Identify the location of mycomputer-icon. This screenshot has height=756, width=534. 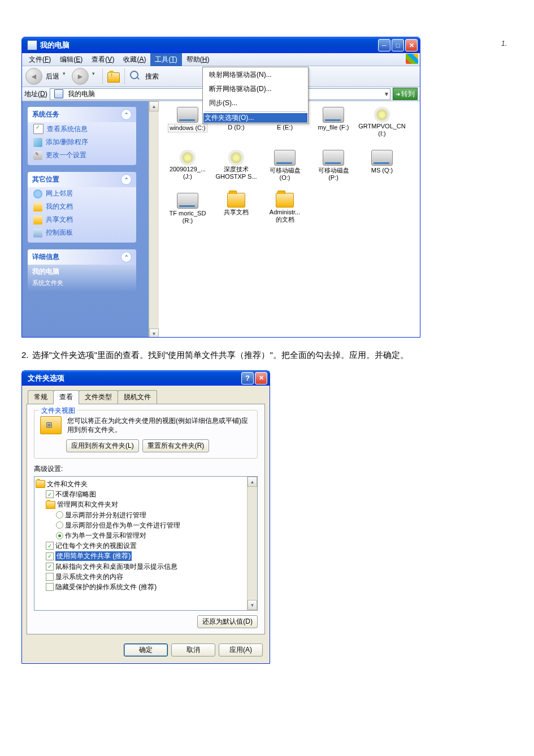
(32, 45).